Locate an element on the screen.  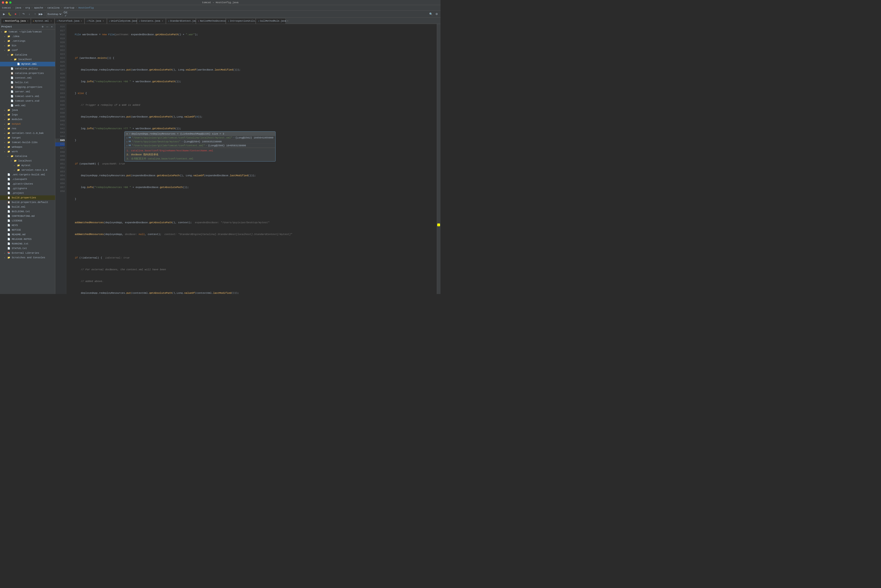
tree-item-status-txt: 📄 STATUS.txt is located at coordinates (28, 248).